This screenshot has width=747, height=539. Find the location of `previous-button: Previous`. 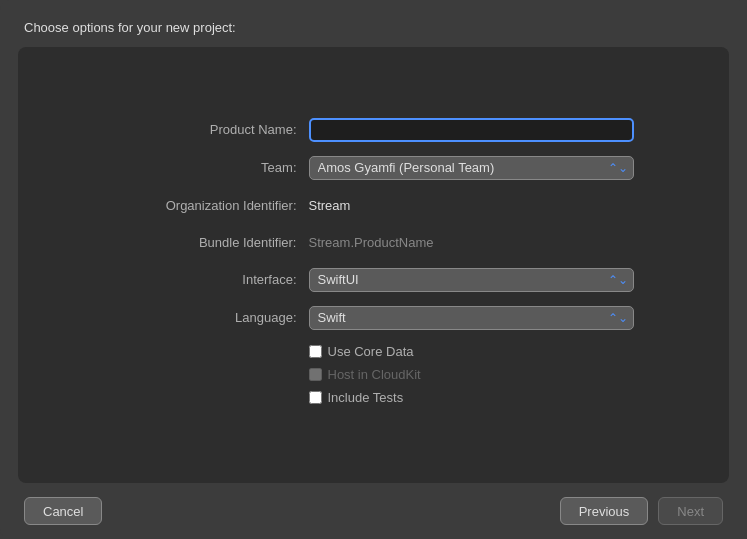

previous-button: Previous is located at coordinates (604, 511).